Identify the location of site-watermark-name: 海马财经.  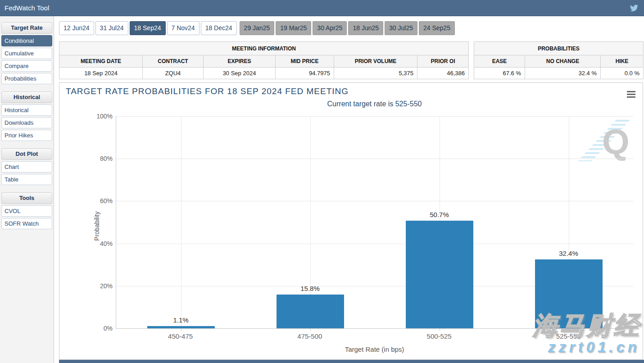
(587, 326).